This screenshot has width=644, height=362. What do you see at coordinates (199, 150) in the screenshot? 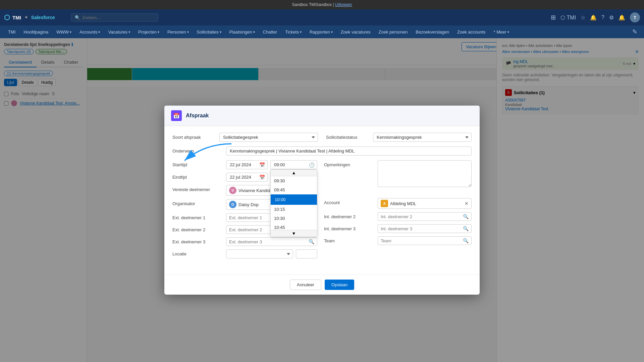
I see `onderwerp-label: Onderwerp` at bounding box center [199, 150].